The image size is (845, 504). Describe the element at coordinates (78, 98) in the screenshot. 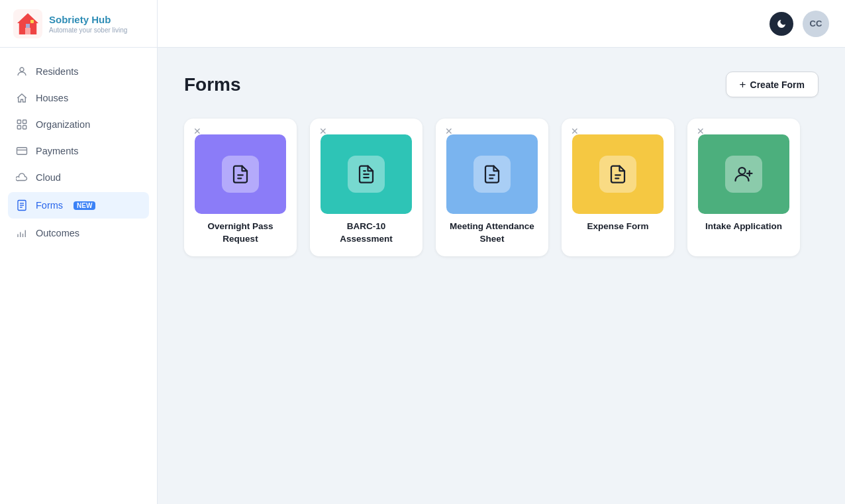

I see `sidebar-item-houses: Houses` at that location.